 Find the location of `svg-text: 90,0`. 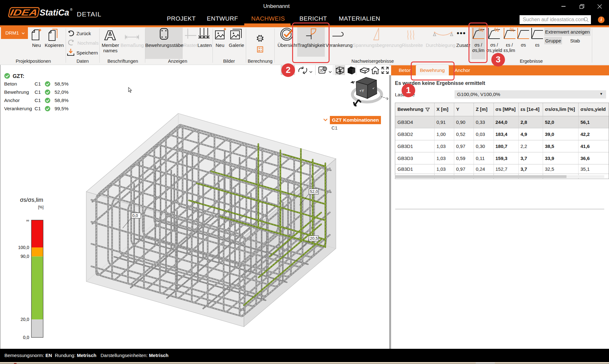

svg-text: 90,0 is located at coordinates (25, 256).